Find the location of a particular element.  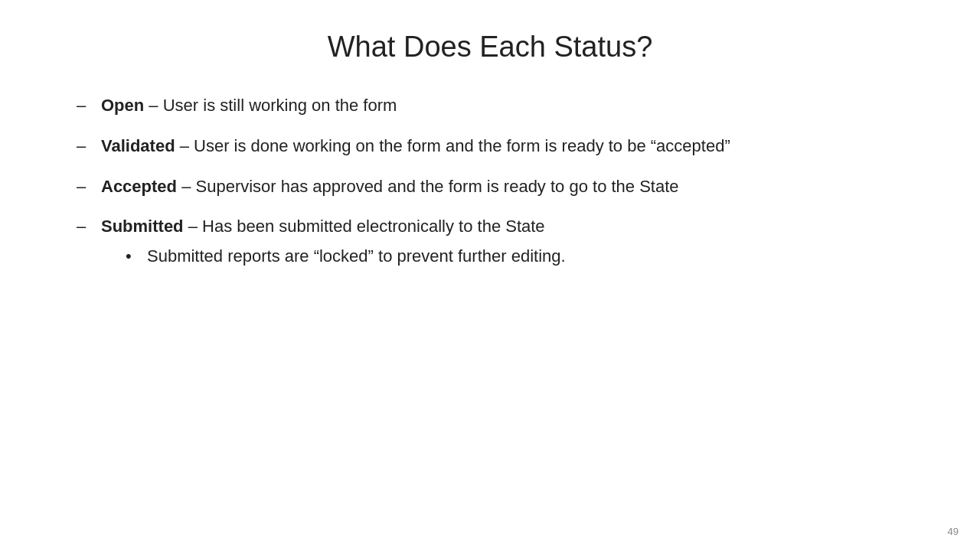

sub-bullet-list: • Submitted reports are “locked” to prev… is located at coordinates (514, 257).